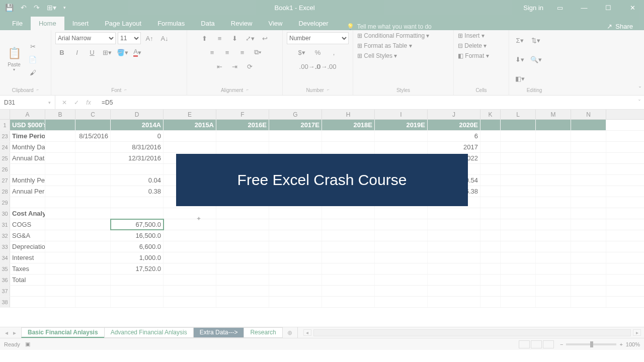 This screenshot has width=644, height=362. Describe the element at coordinates (28, 191) in the screenshot. I see `cell: Annual Period` at that location.